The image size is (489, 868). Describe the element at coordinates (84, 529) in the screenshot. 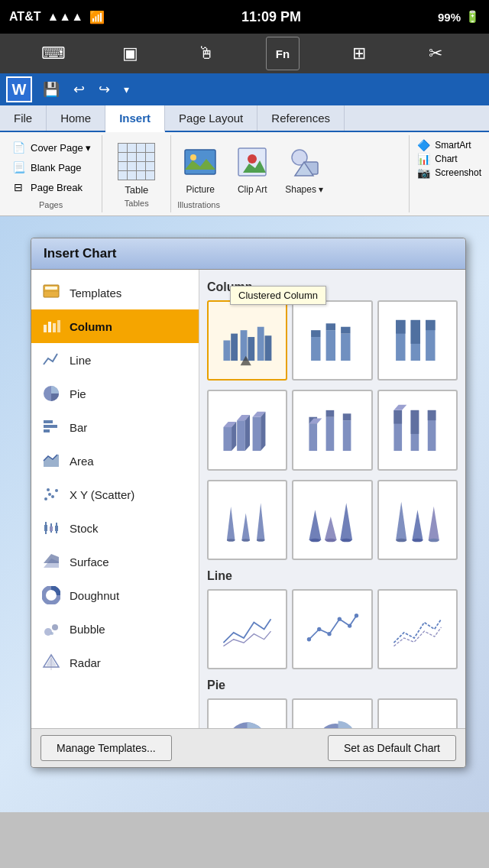

I see `stock-label: Stock` at that location.